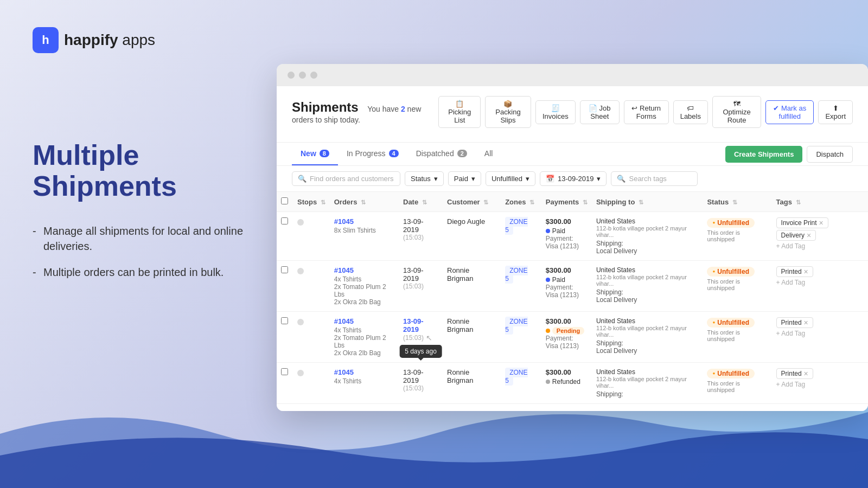  What do you see at coordinates (573, 179) in the screenshot?
I see `date-filter: 📅 13-09-2019 ▾` at bounding box center [573, 179].